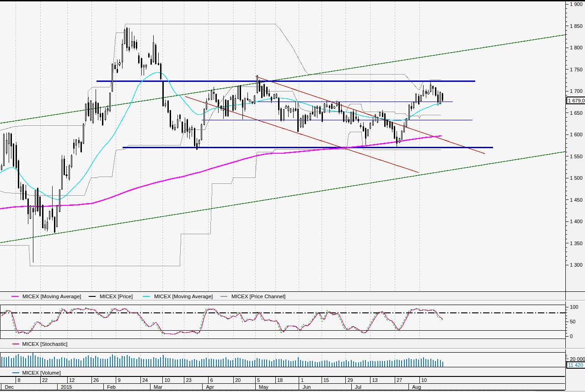 This screenshot has height=392, width=585. Describe the element at coordinates (576, 4) in the screenshot. I see `svg-text: 1 900` at that location.